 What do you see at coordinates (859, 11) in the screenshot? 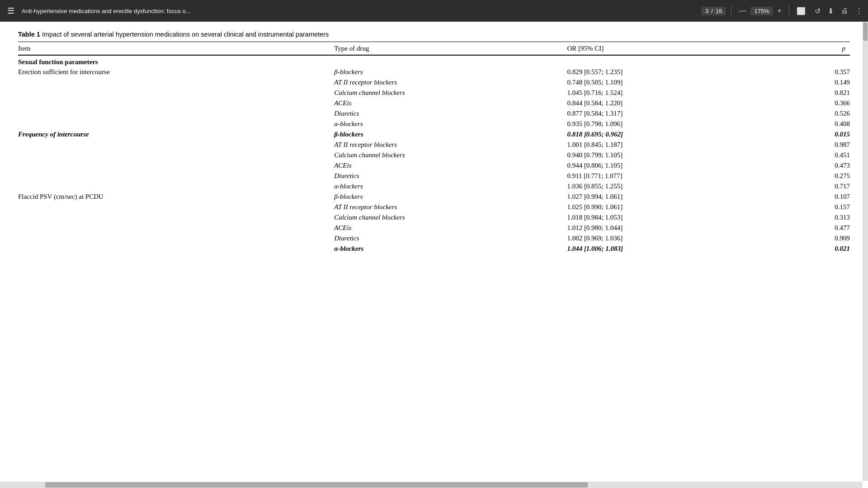
I see `more-options-icon: ⋮` at bounding box center [859, 11].